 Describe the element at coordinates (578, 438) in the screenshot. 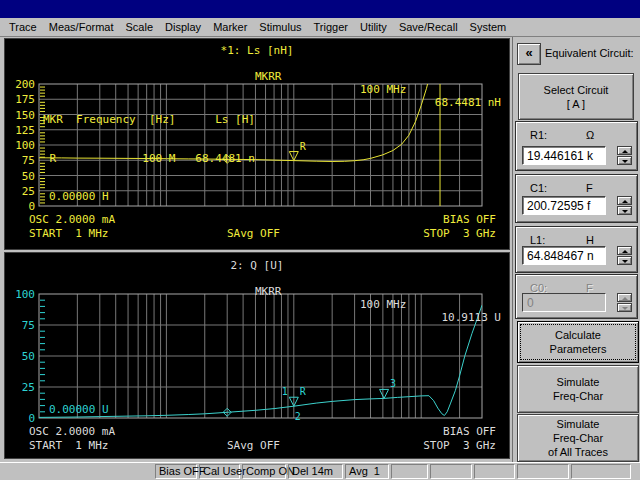

I see `simulate-freq-char-of-all-traces-button: SimulateFreq-Charof All Traces` at that location.